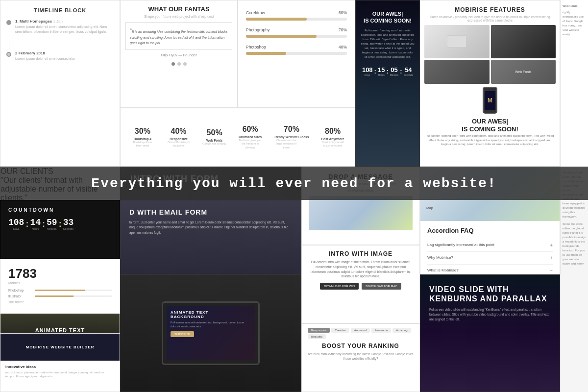 The width and height of the screenshot is (588, 392). I want to click on tile-right-strip: Web Fonts rightly enthusiastic use of fo…, so click(574, 83).